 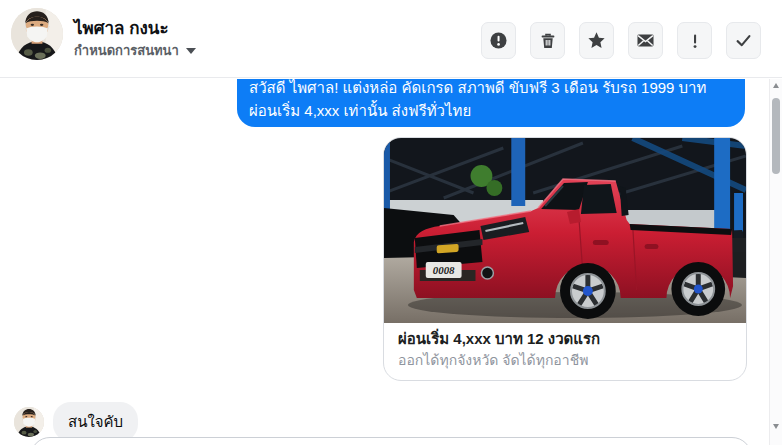 I want to click on trash-icon, so click(x=548, y=41).